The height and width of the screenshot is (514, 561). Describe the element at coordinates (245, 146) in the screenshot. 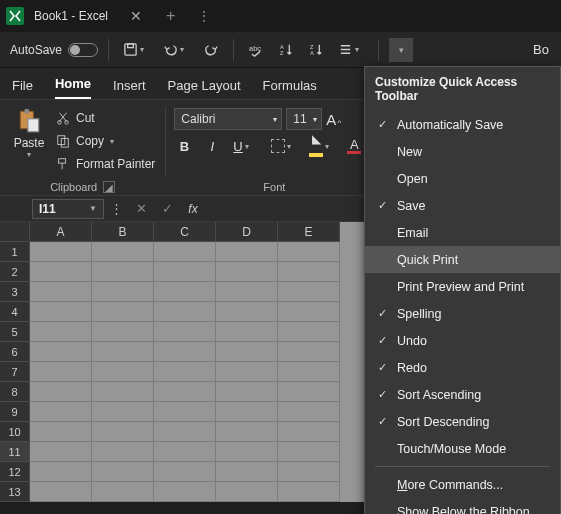

I see `underline-button: U▾` at that location.